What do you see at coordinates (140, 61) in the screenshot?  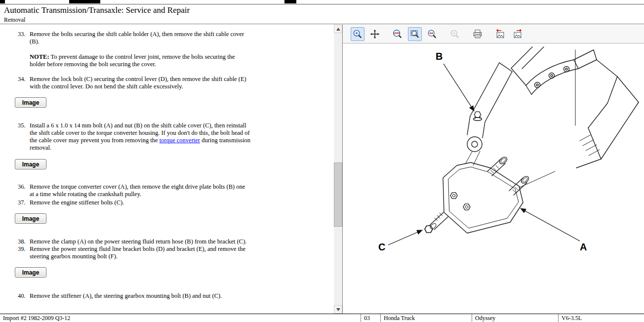 I see `note-block: NOTE: To prevent damage to the control l…` at bounding box center [140, 61].